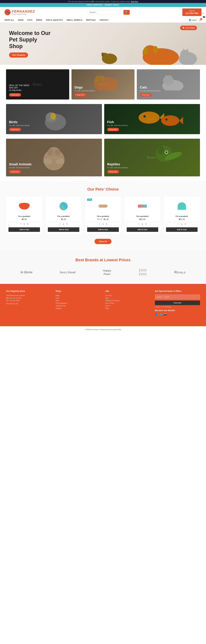  Describe the element at coordinates (54, 119) in the screenshot. I see `birds-card: fiverr. Birds I'm a title. Click here to…` at that location.